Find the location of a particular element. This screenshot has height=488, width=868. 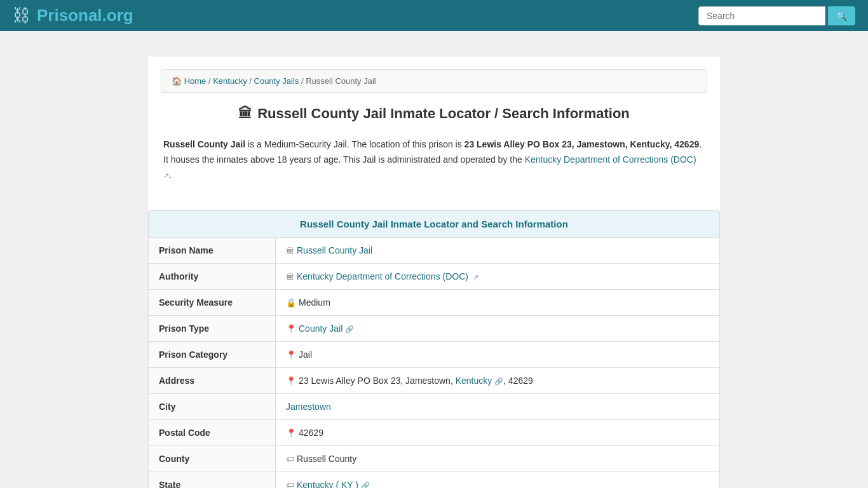

logo-main: Prisonal is located at coordinates (70, 15).